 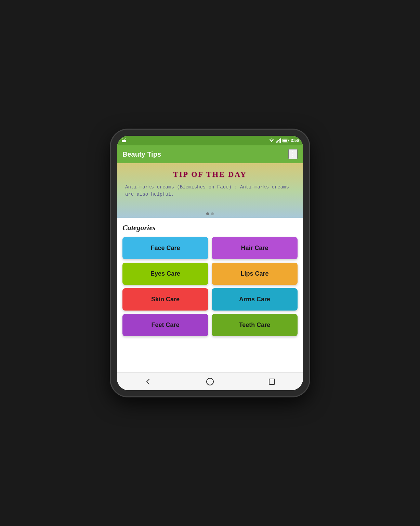 I want to click on face-care-button: Face Care, so click(x=166, y=248).